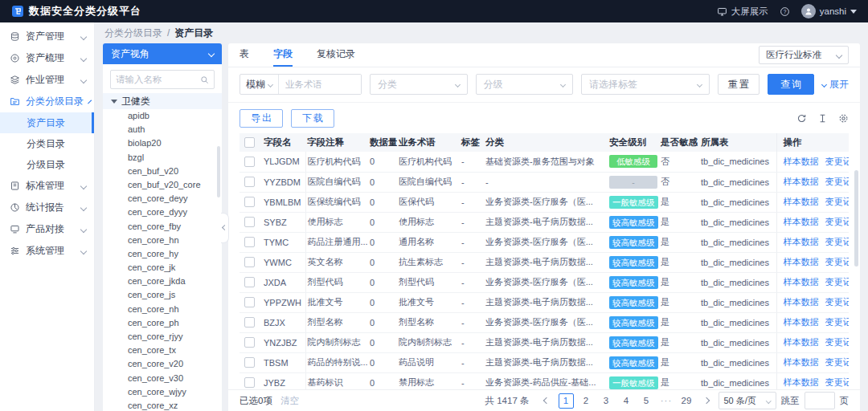 This screenshot has width=868, height=411. Describe the element at coordinates (162, 143) in the screenshot. I see `tree-node: biolap20` at that location.